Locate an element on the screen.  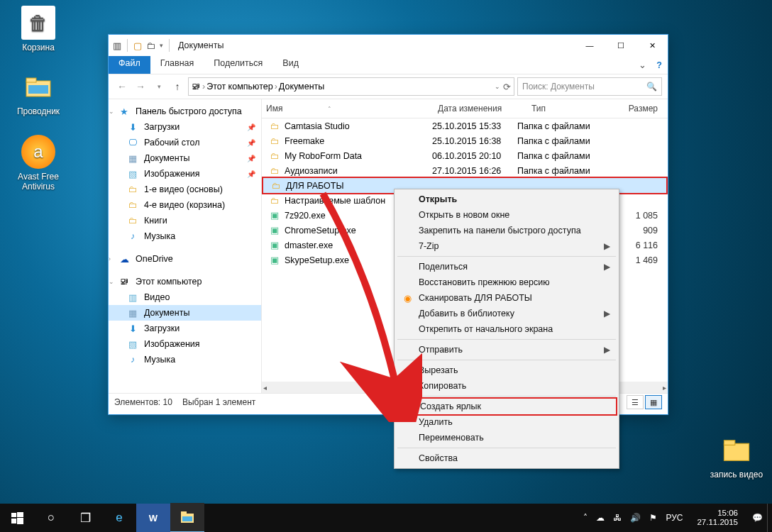
window-controls: — ☐ ✕ is located at coordinates (621, 45).